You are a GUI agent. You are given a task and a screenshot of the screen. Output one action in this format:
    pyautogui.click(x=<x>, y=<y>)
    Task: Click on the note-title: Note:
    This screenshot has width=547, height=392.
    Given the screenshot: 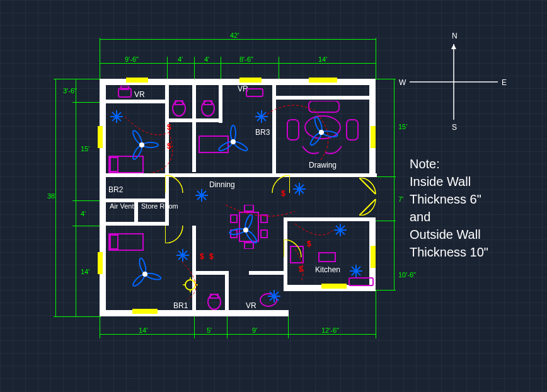 What is the action you would take?
    pyautogui.click(x=425, y=164)
    